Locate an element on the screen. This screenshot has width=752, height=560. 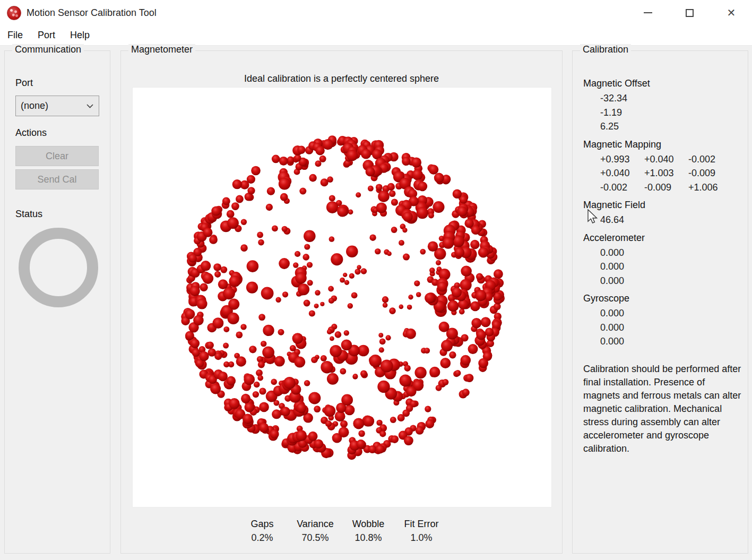
stat-variance-value: 70.5% is located at coordinates (315, 538).